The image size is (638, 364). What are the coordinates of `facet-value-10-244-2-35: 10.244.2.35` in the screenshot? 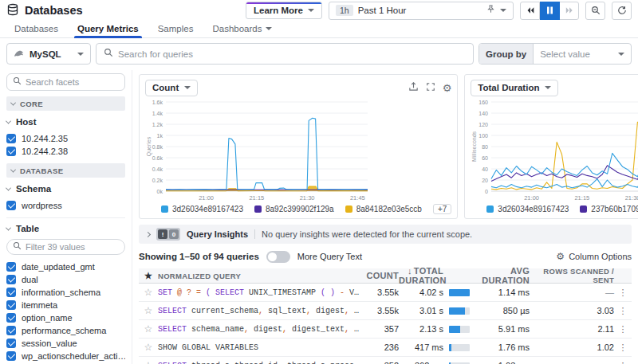 It's located at (65, 139).